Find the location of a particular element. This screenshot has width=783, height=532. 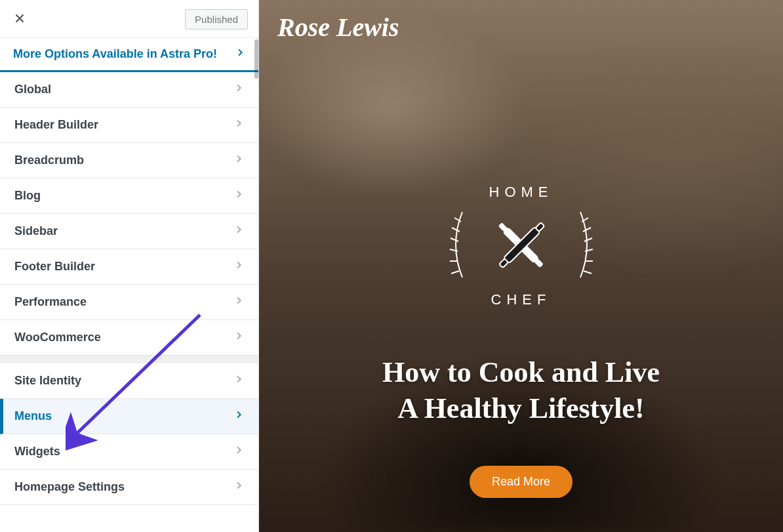

hero-badge: HOME CHEF is located at coordinates (521, 246).